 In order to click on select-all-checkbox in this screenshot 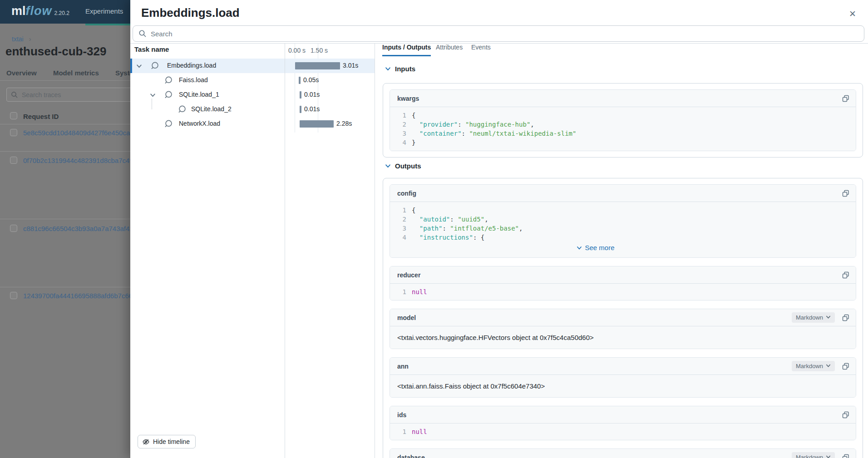, I will do `click(14, 116)`.